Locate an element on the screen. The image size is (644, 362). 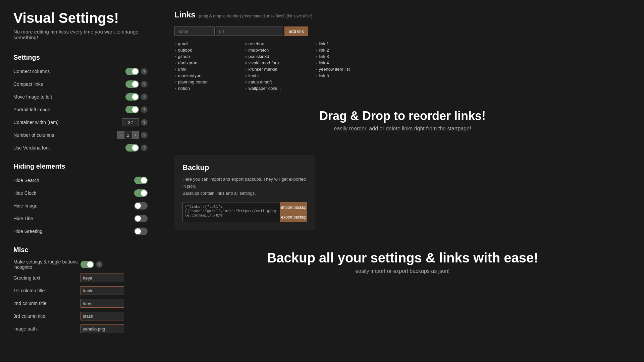
setting-hide-search: Hide Search is located at coordinates (80, 180).